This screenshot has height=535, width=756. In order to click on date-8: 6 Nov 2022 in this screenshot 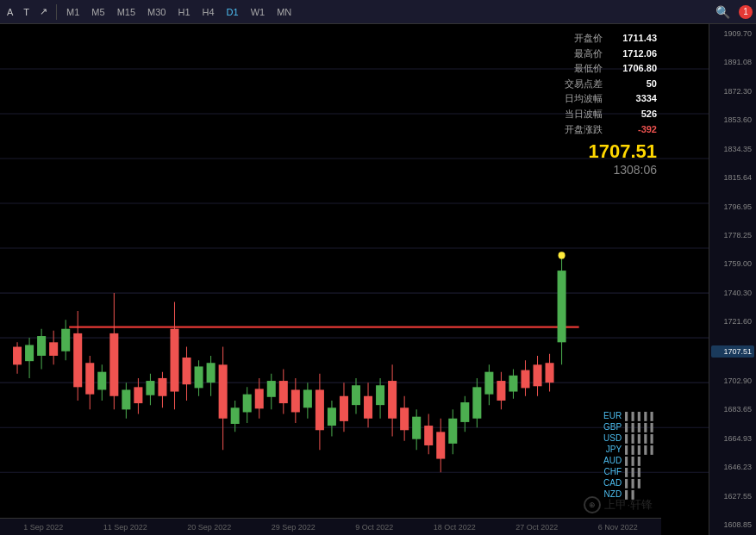, I will do `click(618, 527)`.